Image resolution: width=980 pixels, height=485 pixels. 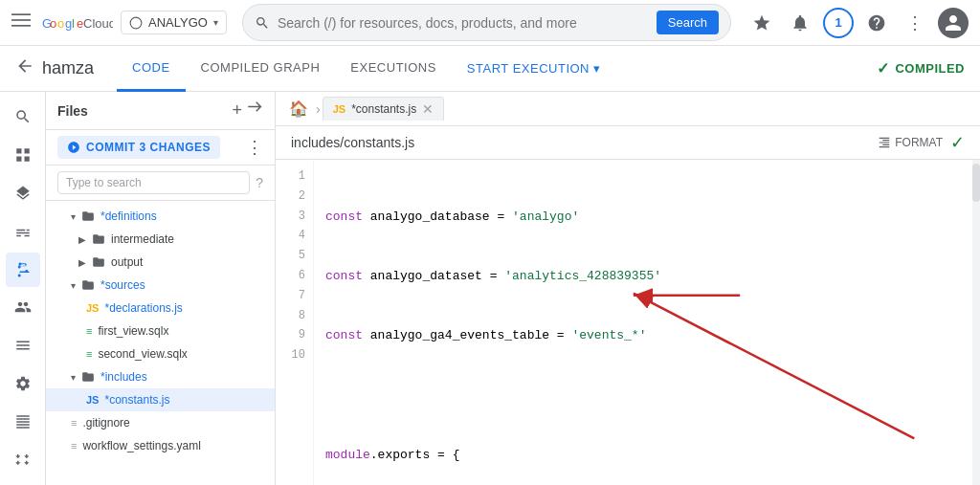 I want to click on tree-folder-sources: ▾ *sources, so click(x=161, y=285).